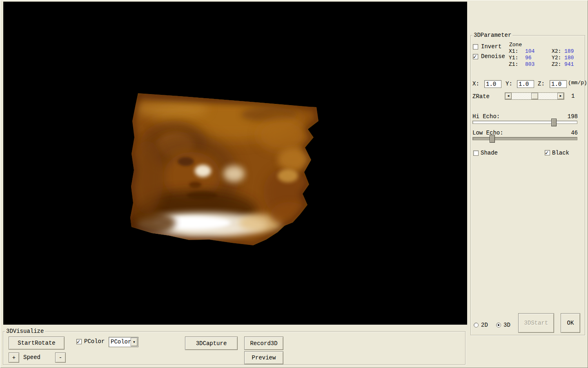 Image resolution: width=588 pixels, height=368 pixels. Describe the element at coordinates (79, 342) in the screenshot. I see `pcolor-checkbox` at that location.